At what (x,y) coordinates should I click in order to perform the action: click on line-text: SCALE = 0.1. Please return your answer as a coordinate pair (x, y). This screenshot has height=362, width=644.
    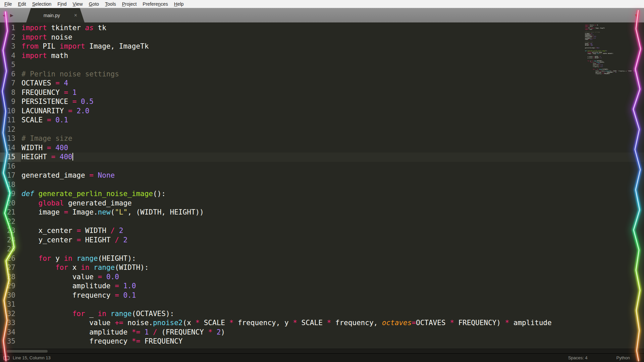
    Looking at the image, I should click on (44, 120).